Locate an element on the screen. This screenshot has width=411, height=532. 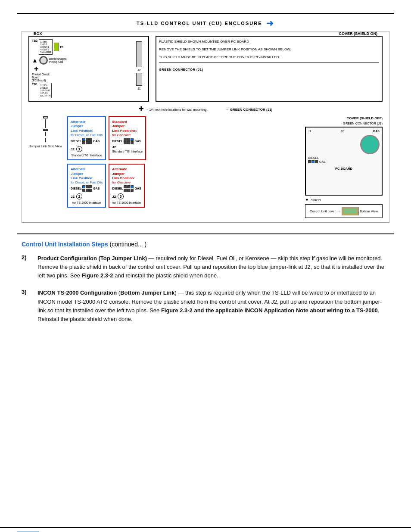
group3-interface: for TS-2000 Interface is located at coordinates (87, 202).